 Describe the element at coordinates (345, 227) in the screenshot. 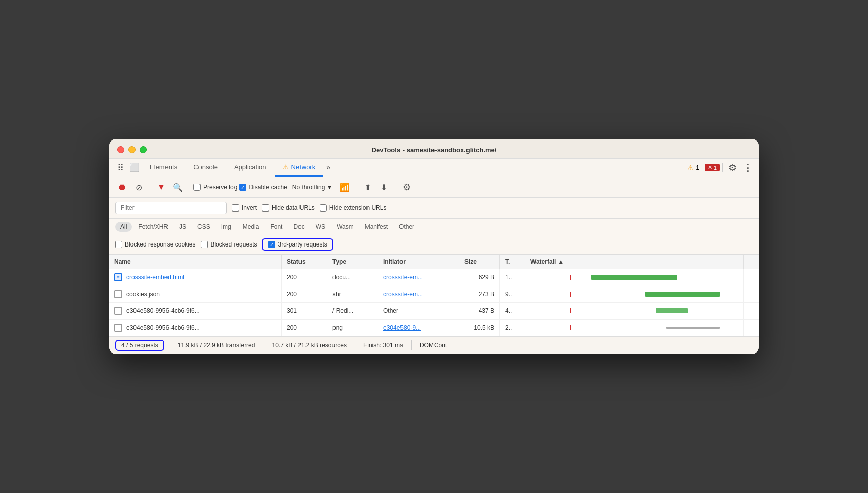

I see `type-btn-wasm: Wasm` at that location.